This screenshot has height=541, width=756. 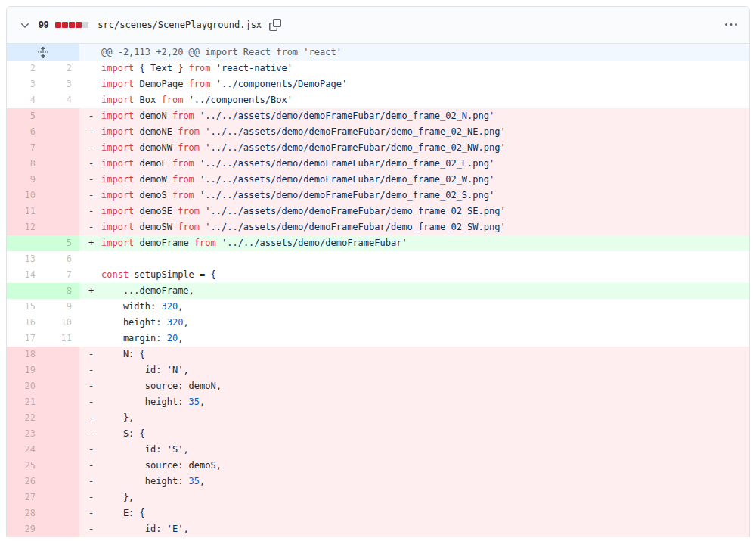 What do you see at coordinates (25, 371) in the screenshot?
I see `old-line-number: 19` at bounding box center [25, 371].